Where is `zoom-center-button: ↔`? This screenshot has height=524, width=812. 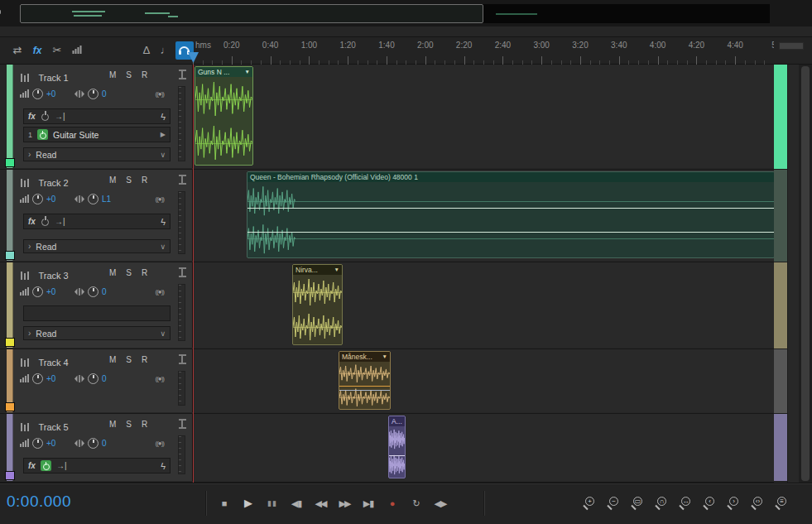 zoom-center-button: ↔ is located at coordinates (686, 503).